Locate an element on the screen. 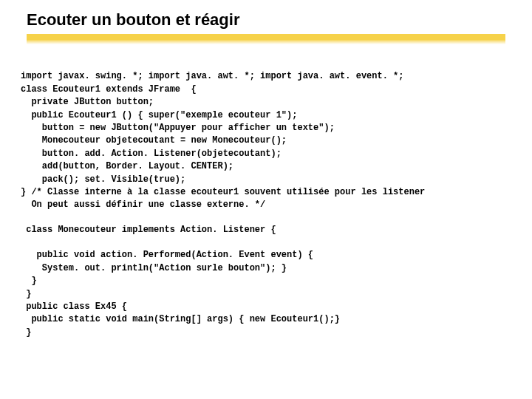 The image size is (532, 399). code-line: private JButton button; is located at coordinates (87, 102).